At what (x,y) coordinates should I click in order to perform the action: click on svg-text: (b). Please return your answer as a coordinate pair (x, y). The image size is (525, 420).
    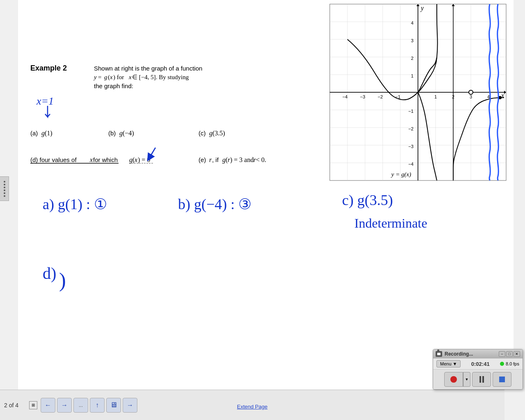
    Looking at the image, I should click on (112, 133).